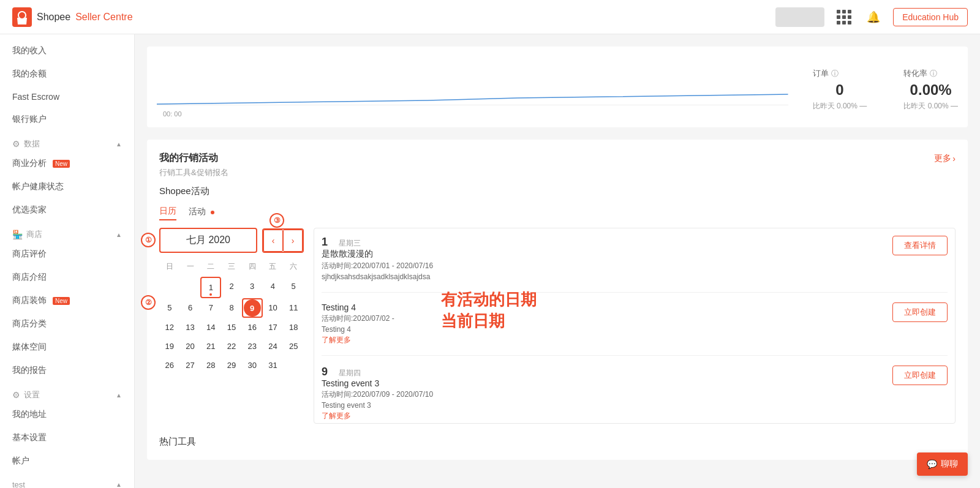 The image size is (980, 488). Describe the element at coordinates (104, 17) in the screenshot. I see `seller-centre-label: Seller Centre` at that location.